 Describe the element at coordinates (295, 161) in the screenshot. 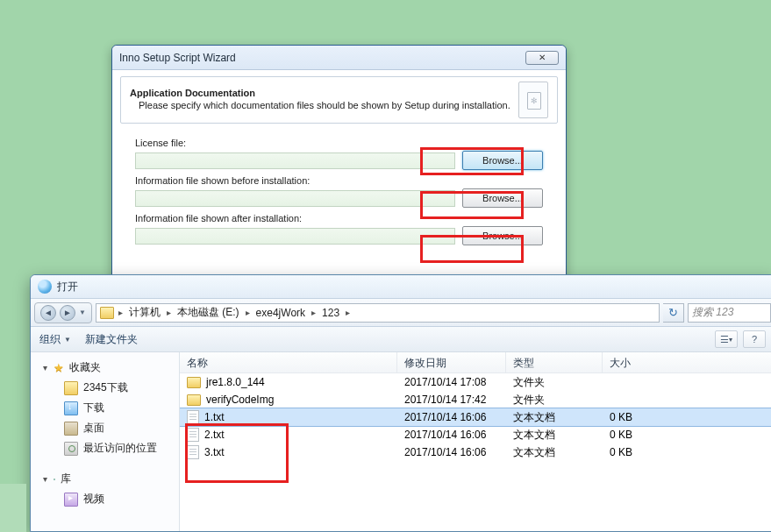

I see `license-file-input` at that location.